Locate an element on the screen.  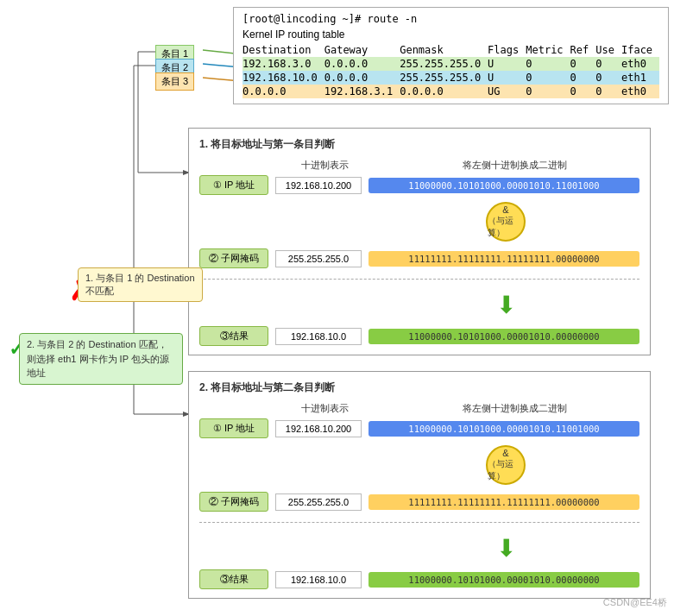
gw-3: 192.168.3.1 is located at coordinates (362, 91).